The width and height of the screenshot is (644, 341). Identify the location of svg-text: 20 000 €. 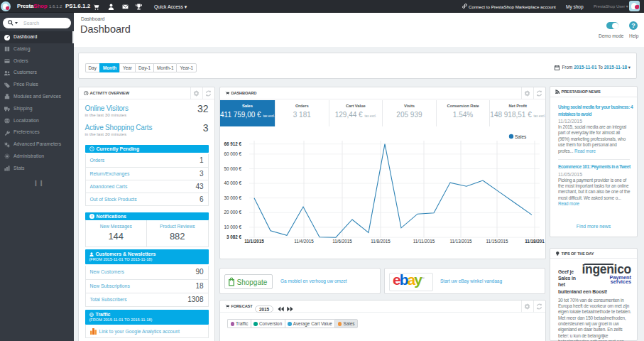
(233, 212).